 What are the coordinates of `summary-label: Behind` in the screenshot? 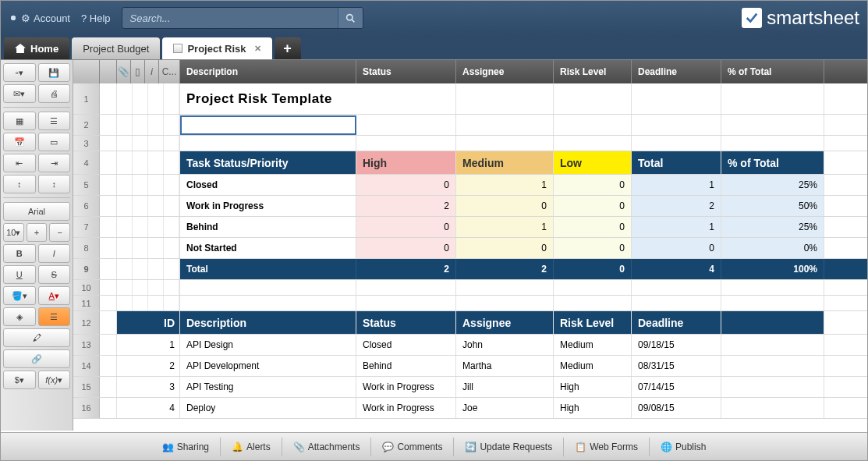 It's located at (268, 227).